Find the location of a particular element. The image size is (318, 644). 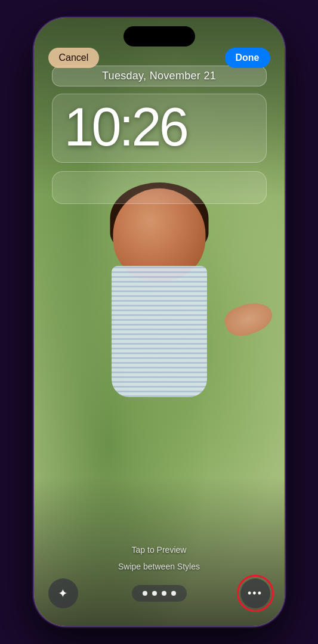

bottom-row: ✦ ••• is located at coordinates (159, 593).